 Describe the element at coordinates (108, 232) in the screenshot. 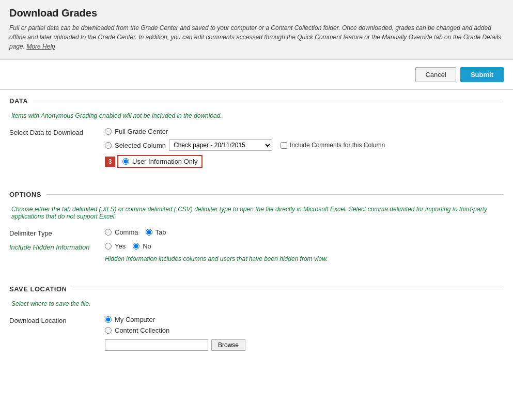

I see `comma-radio` at that location.